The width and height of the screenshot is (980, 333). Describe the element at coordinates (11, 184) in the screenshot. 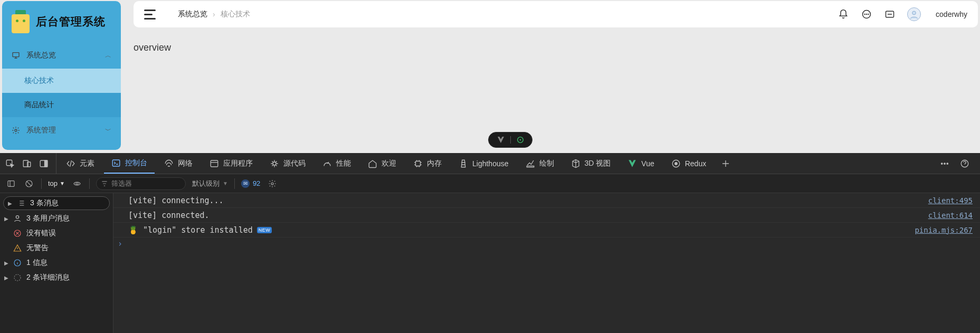

I see `toggle-sidebar-icon` at that location.